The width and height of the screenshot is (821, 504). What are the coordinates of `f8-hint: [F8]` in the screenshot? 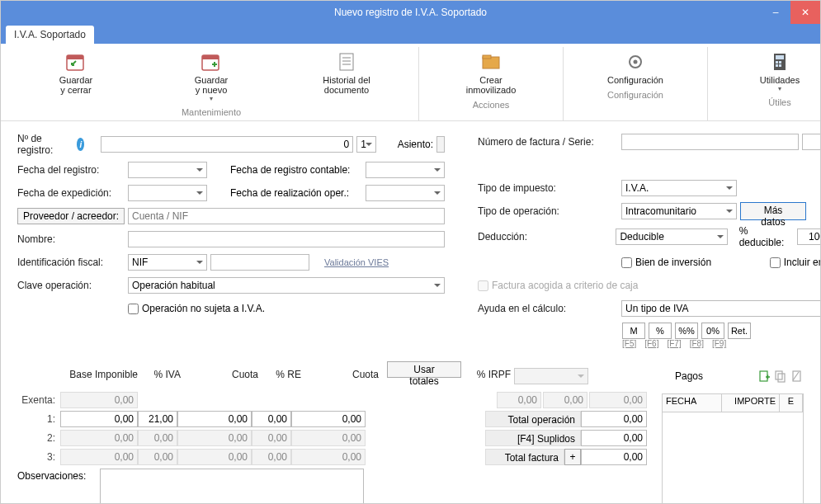 It's located at (696, 343).